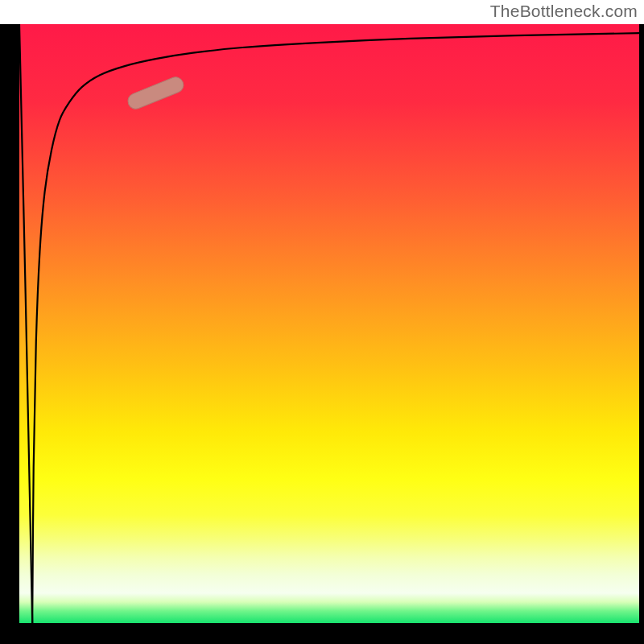 The image size is (644, 644). I want to click on frame-left, so click(10, 334).